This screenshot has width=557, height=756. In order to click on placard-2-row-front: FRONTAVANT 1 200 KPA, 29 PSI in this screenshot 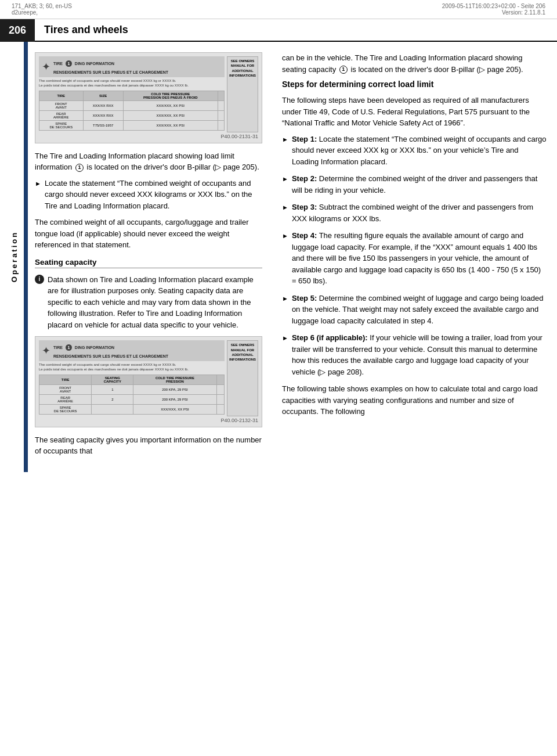, I will do `click(132, 389)`.